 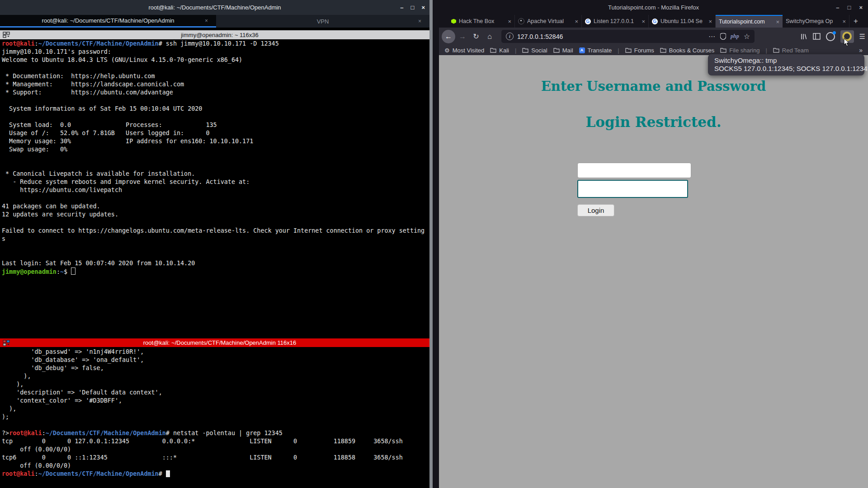 What do you see at coordinates (215, 21) in the screenshot?
I see `terminal-tab-bar: root@kali: ~/Documents/CTF/Machine/OpenA…` at bounding box center [215, 21].